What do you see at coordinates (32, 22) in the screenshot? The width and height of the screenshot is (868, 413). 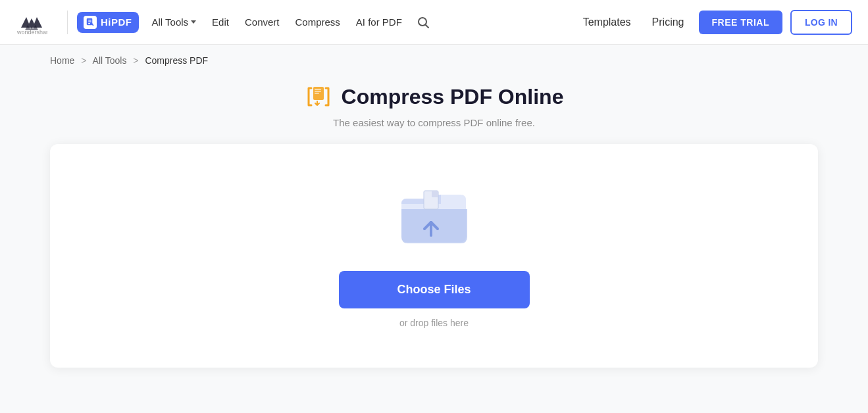 I see `wondershare-logo: wondershare` at bounding box center [32, 22].